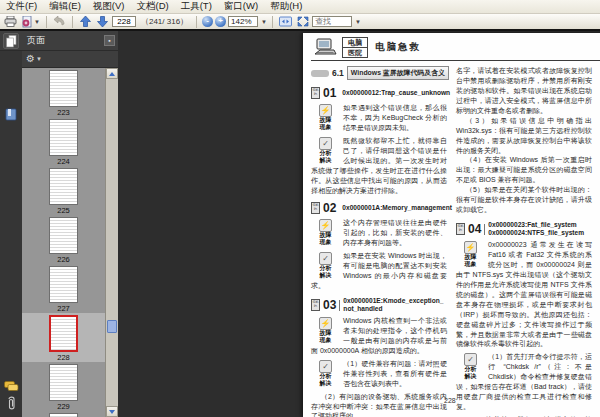 This screenshot has width=600, height=417. I want to click on tab-bookmarks, so click(11, 114).